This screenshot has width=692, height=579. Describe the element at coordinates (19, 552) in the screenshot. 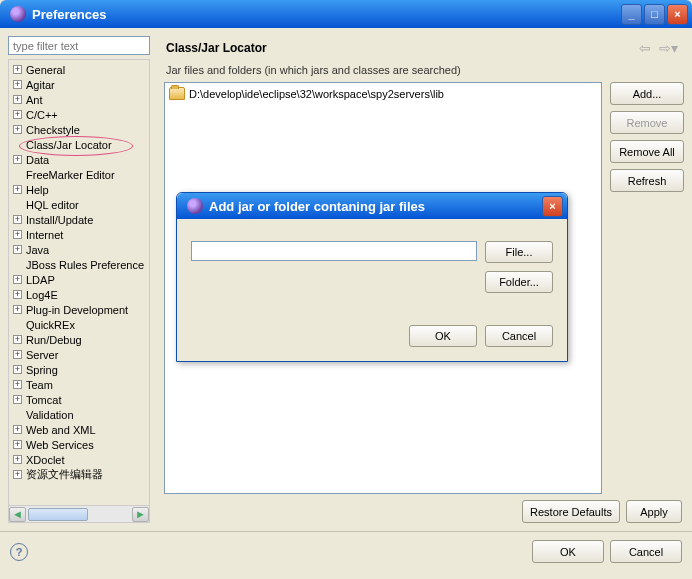

I see `help-icon: ?` at that location.